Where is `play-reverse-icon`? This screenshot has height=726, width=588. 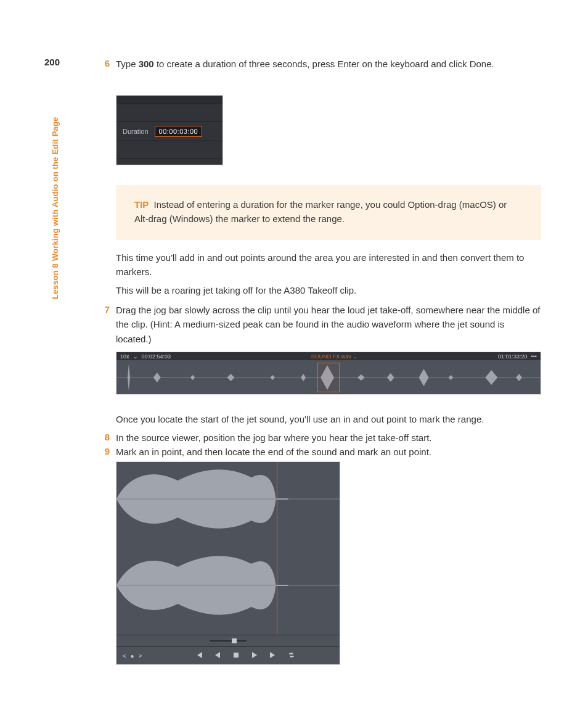 play-reverse-icon is located at coordinates (218, 656).